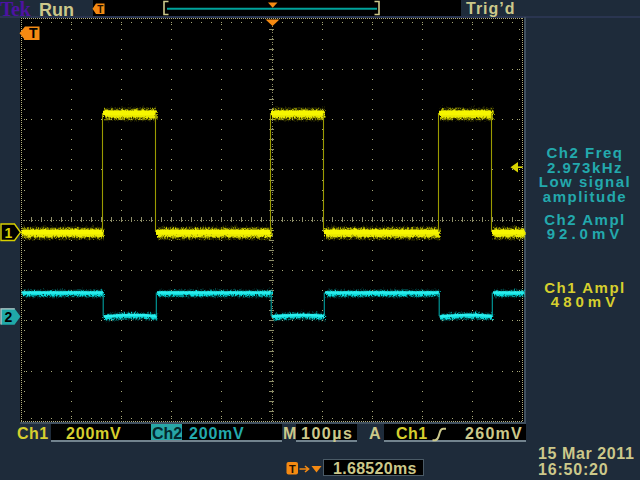 The width and height of the screenshot is (640, 480). Describe the element at coordinates (9, 317) in the screenshot. I see `svg-text: 2` at that location.